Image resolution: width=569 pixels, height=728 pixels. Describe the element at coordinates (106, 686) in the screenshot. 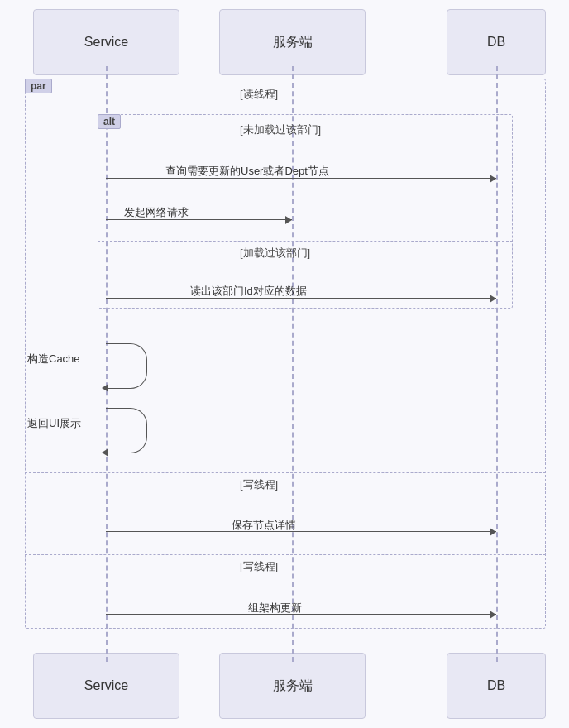

I see `lifeline-box-service-bottom: Service` at that location.